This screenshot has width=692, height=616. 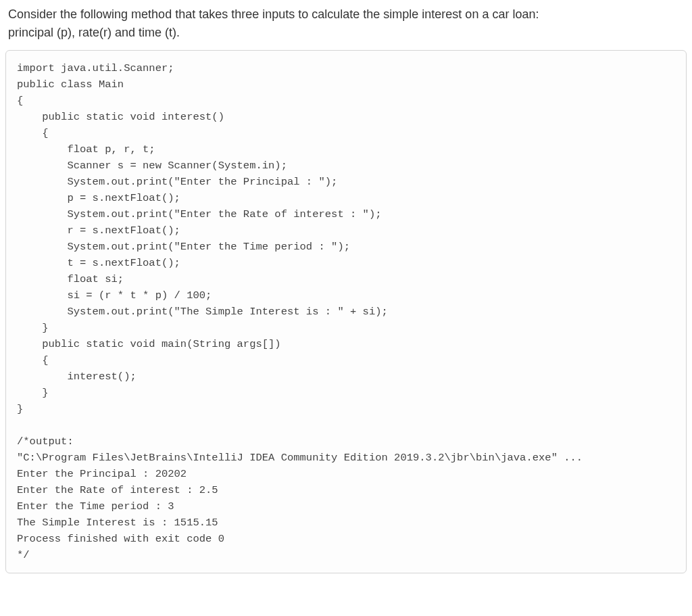 What do you see at coordinates (199, 214) in the screenshot?
I see `code-line: System.out.print("Enter the Rate of inte…` at bounding box center [199, 214].